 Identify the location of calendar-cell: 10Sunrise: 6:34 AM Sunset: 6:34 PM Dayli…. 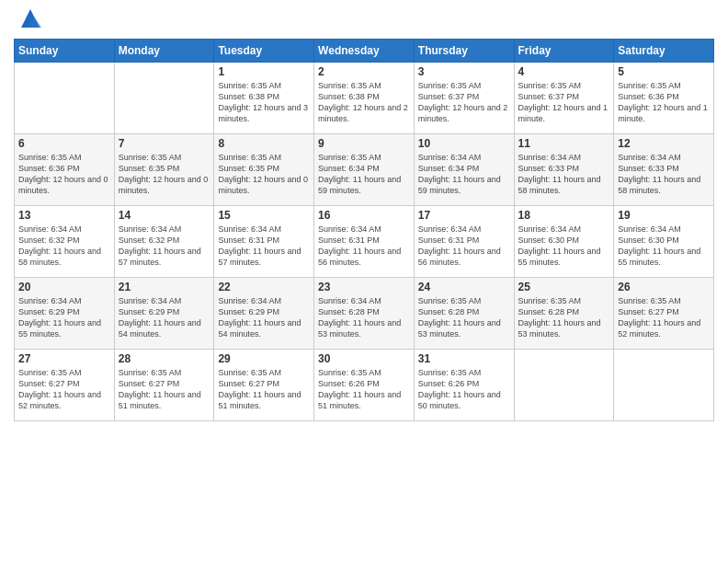
(463, 170).